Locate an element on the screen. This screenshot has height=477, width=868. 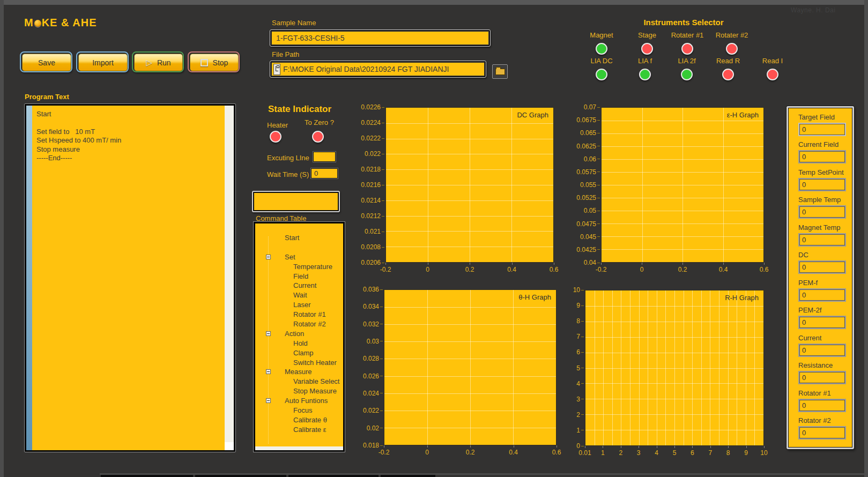
current-field-field: 0 is located at coordinates (822, 156).